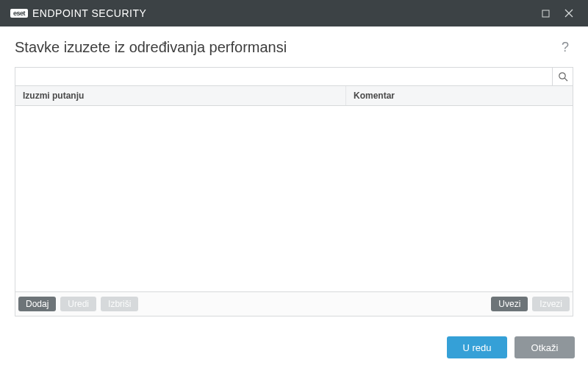 This screenshot has width=588, height=368. What do you see at coordinates (294, 47) in the screenshot?
I see `page-header: Stavke izuzete iz određivanja performans…` at bounding box center [294, 47].